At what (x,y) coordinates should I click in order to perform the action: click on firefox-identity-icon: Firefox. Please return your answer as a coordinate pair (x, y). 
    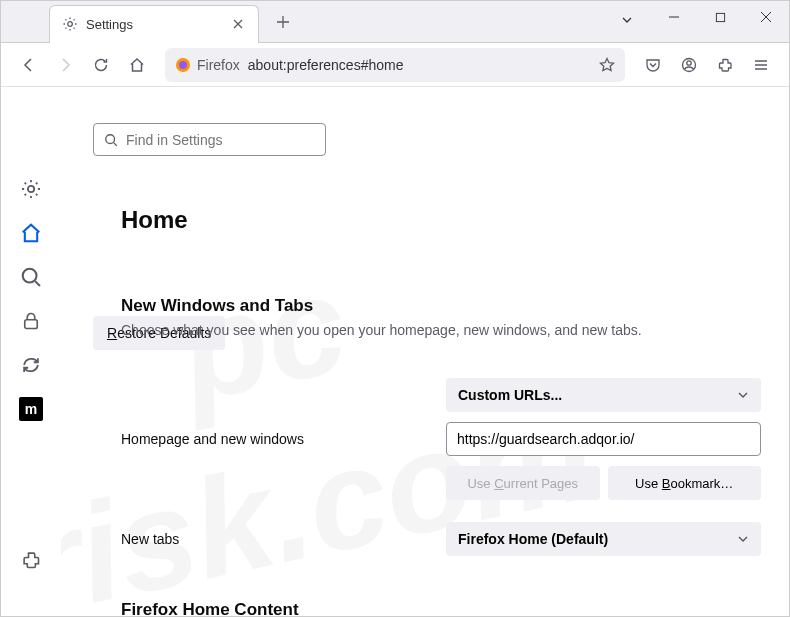
    Looking at the image, I should click on (208, 65).